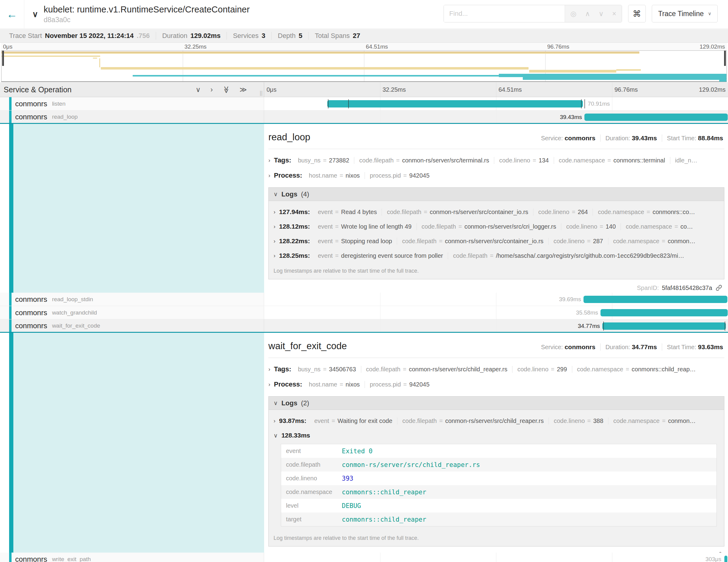 Image resolution: width=728 pixels, height=562 pixels. Describe the element at coordinates (394, 90) in the screenshot. I see `ruler-tick: 32.25ms` at that location.